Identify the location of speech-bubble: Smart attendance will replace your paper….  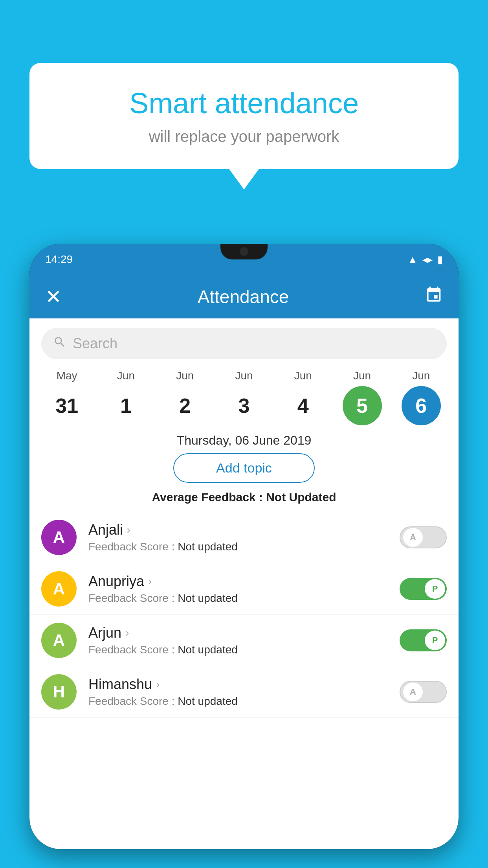
(244, 116).